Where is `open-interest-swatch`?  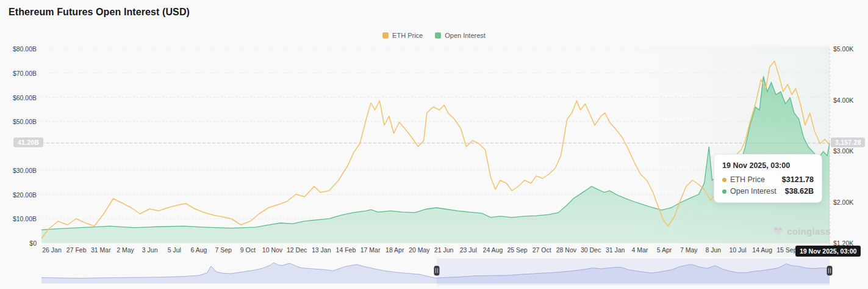 open-interest-swatch is located at coordinates (438, 35).